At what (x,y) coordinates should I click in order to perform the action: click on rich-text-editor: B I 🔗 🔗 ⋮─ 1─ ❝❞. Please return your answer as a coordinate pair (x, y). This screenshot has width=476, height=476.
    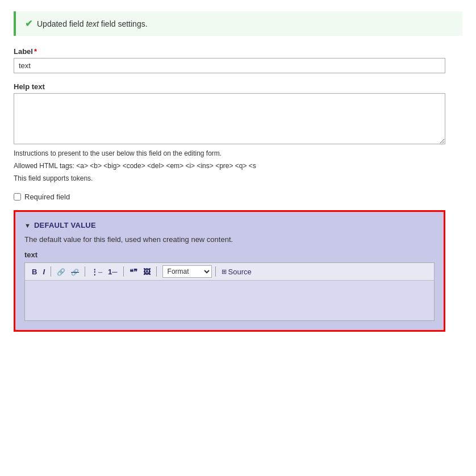
    Looking at the image, I should click on (229, 292).